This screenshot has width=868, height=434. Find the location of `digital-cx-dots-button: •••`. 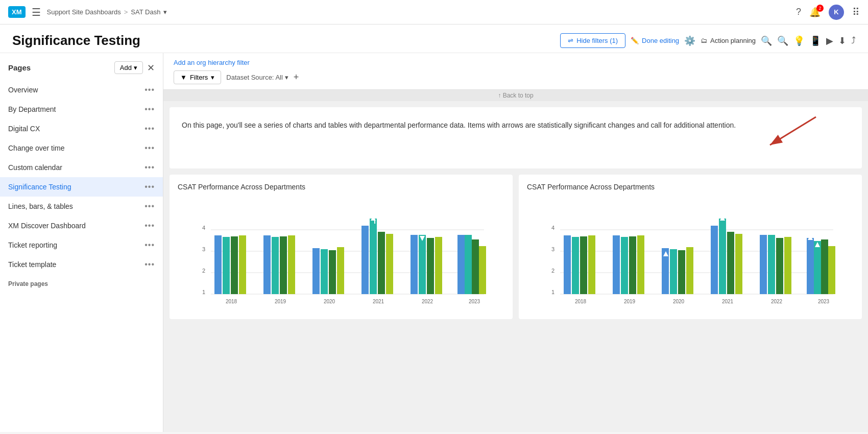

digital-cx-dots-button: ••• is located at coordinates (150, 129).